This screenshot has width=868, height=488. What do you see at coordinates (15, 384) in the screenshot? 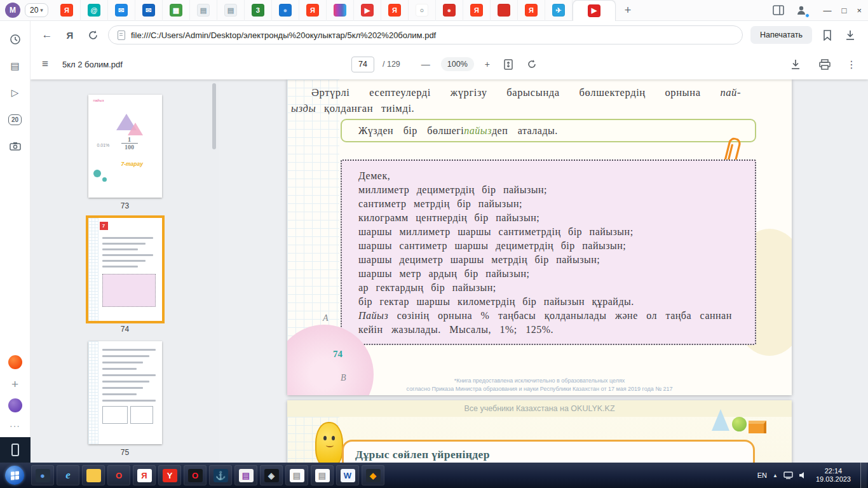
I see `sidebar-add-button: +` at bounding box center [15, 384].